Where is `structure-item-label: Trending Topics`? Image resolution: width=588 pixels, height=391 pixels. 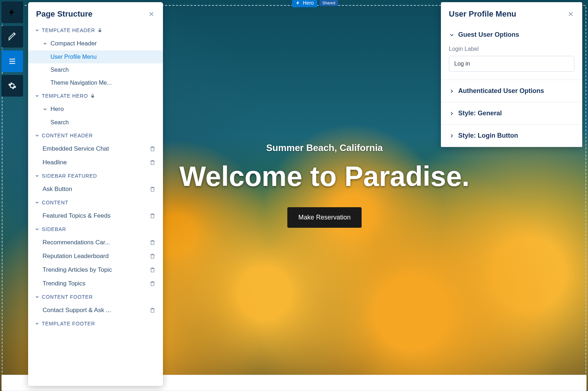 structure-item-label: Trending Topics is located at coordinates (64, 284).